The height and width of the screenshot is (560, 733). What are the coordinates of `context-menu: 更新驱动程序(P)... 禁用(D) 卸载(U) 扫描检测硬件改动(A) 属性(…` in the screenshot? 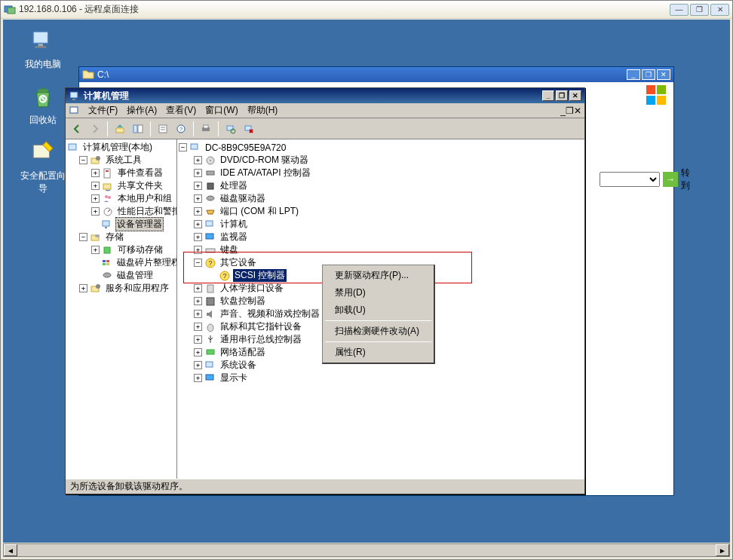 It's located at (379, 314).